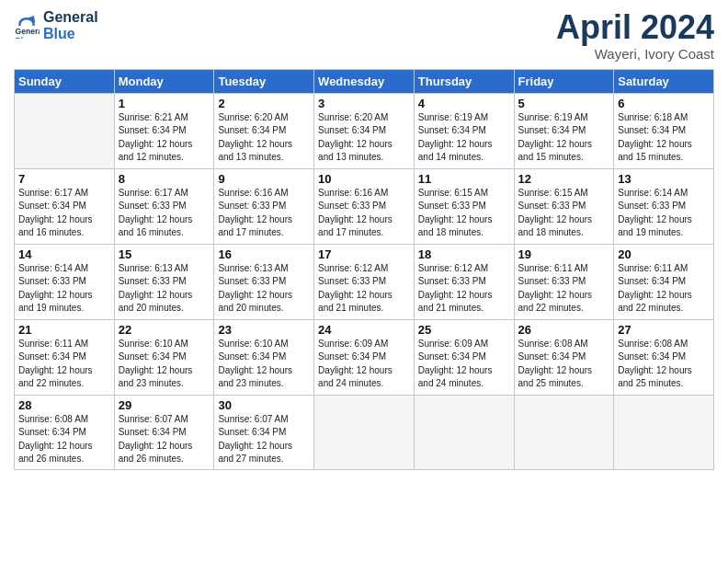 This screenshot has width=728, height=563. What do you see at coordinates (164, 432) in the screenshot?
I see `calendar-cell: 29Sunrise: 6:07 AMSunset: 6:34 PMDayligh…` at bounding box center [164, 432].